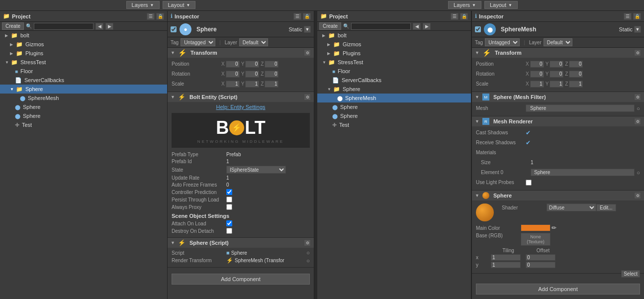 The width and height of the screenshot is (644, 299). What do you see at coordinates (174, 29) in the screenshot?
I see `object-active-left` at bounding box center [174, 29].